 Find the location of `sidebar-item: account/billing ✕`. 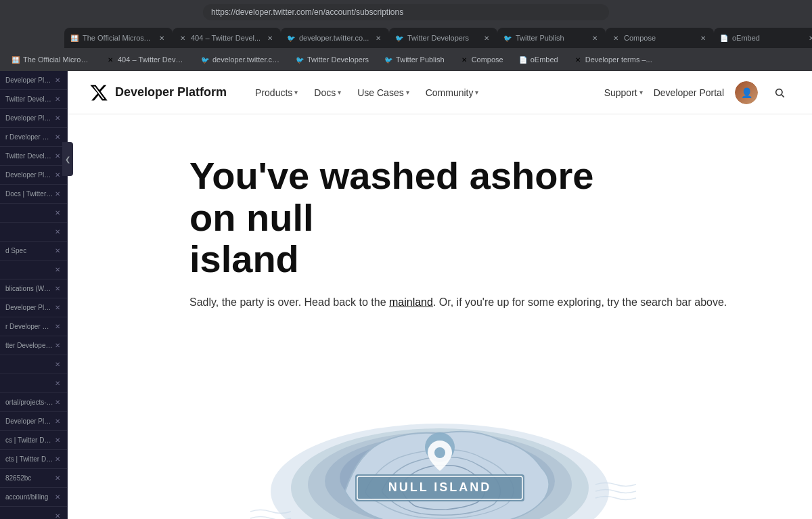

sidebar-item: account/billing ✕ is located at coordinates (34, 497).